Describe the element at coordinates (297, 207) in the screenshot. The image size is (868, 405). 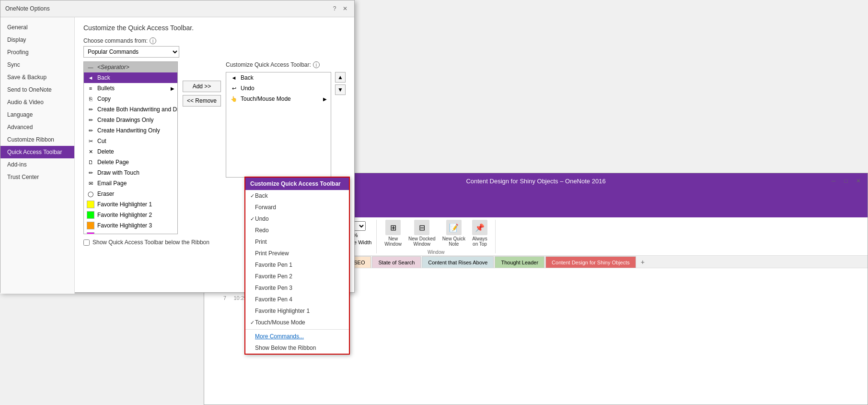
I see `dropdown-item-forward: Forward` at that location.